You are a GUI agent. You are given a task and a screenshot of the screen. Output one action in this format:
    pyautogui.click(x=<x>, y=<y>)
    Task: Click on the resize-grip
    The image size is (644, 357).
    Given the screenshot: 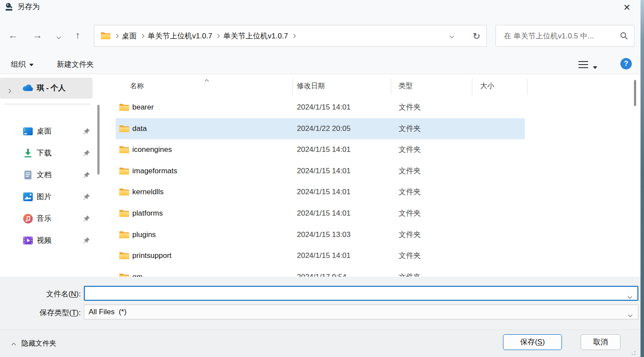 What is the action you would take?
    pyautogui.click(x=633, y=352)
    